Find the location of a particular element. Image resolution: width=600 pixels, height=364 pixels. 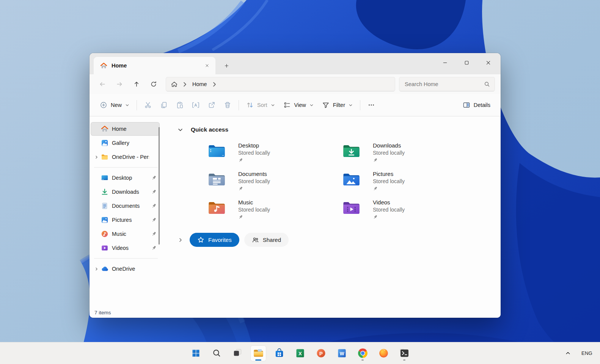

sidebar-item: Home is located at coordinates (125, 129).